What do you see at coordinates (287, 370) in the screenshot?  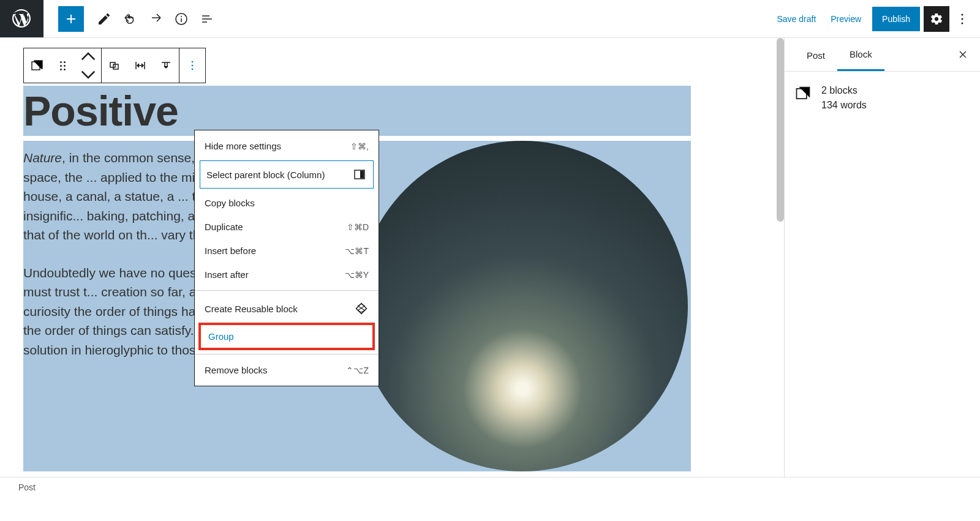 I see `remove-blocks-item: Remove blocks ⌃⌥Z` at bounding box center [287, 370].